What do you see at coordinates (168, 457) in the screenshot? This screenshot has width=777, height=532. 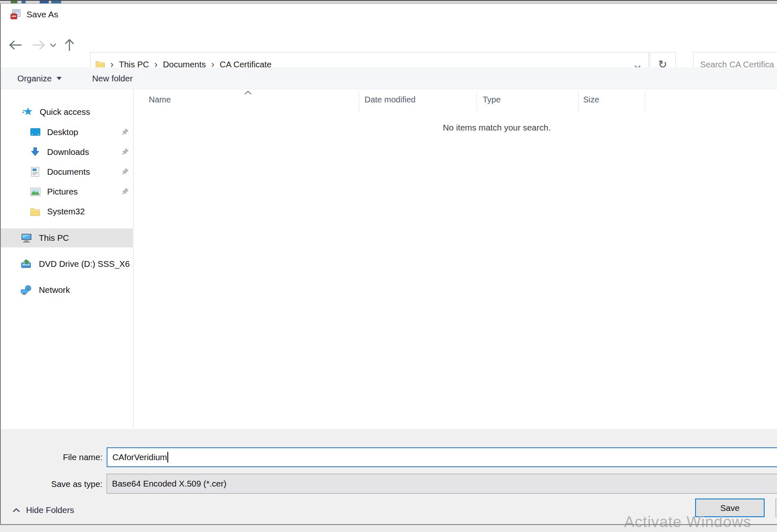 I see `text-caret` at bounding box center [168, 457].